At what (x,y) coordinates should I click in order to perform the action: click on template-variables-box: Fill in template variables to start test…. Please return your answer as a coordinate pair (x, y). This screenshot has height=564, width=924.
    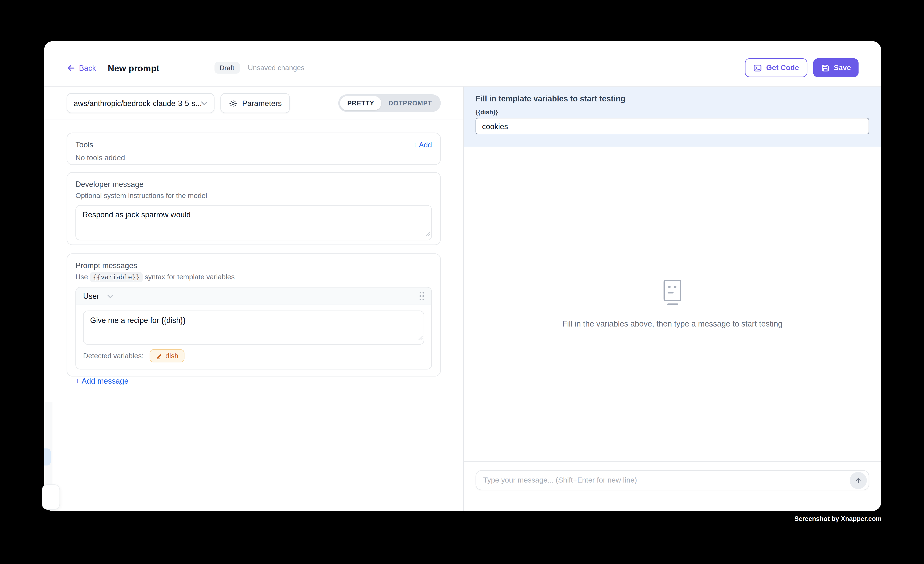
    Looking at the image, I should click on (672, 117).